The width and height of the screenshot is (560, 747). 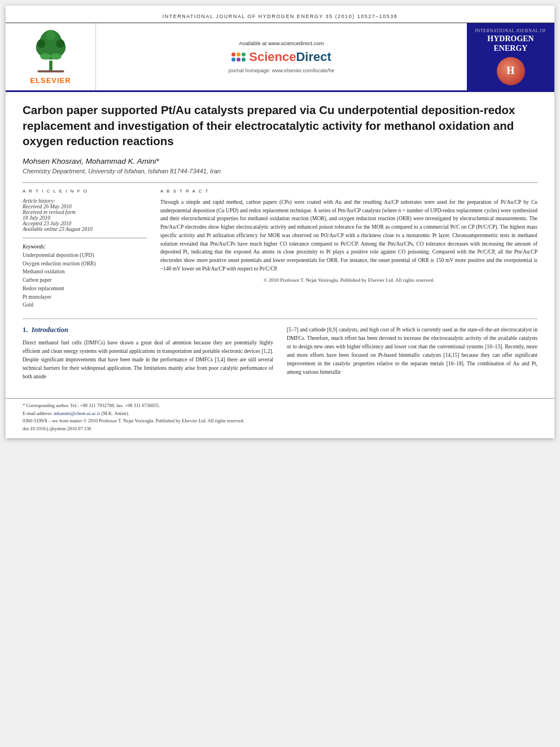 I want to click on abstract-heading: A B S T R A C T, so click(x=349, y=191).